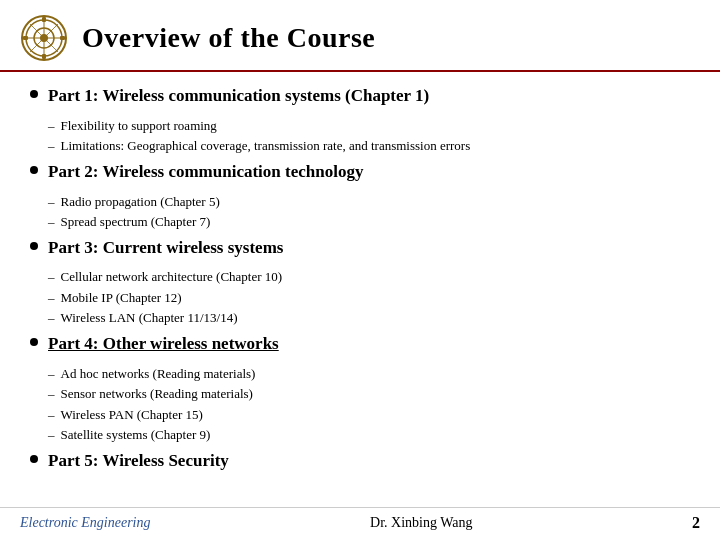  What do you see at coordinates (86, 523) in the screenshot?
I see `footer-department: Electronic Engineering` at bounding box center [86, 523].